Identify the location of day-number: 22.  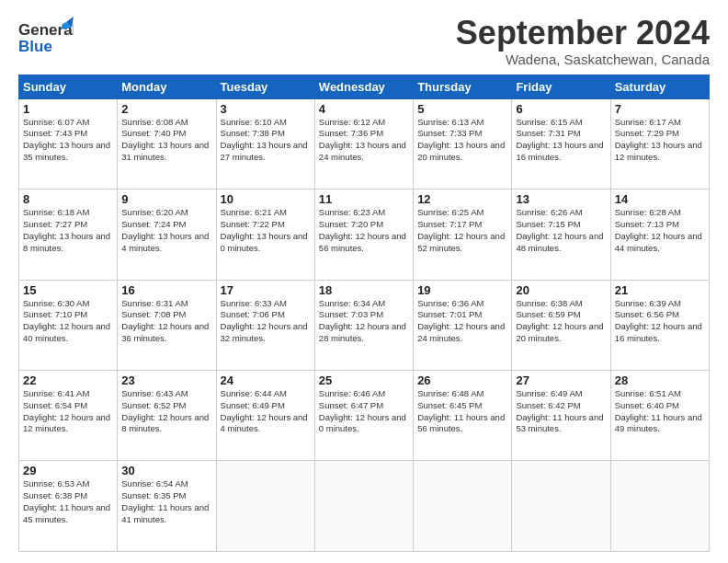
(68, 381).